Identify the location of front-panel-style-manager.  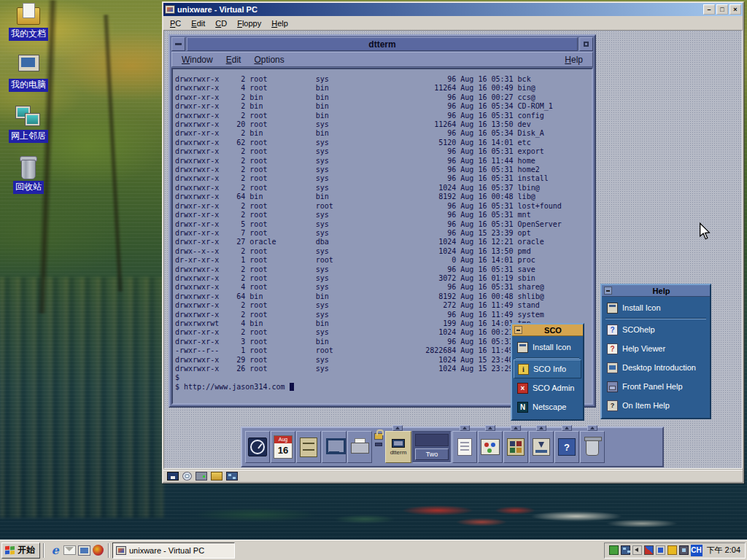
(490, 447).